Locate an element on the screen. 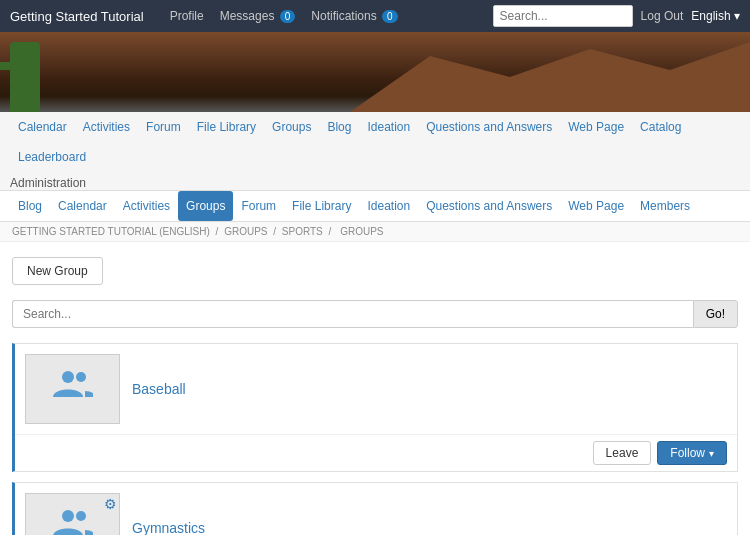 The height and width of the screenshot is (535, 750). breadcrumb: GETTING STARTED TUTORIAL (ENGLISH) / GRO… is located at coordinates (375, 232).